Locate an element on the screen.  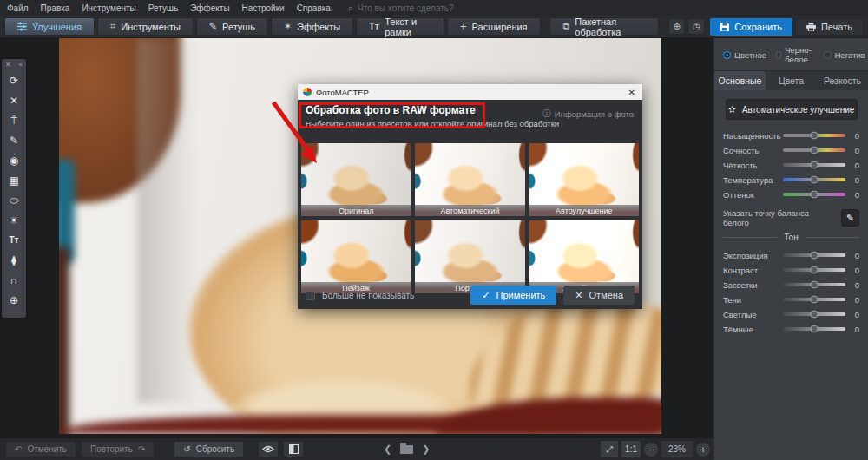
crop-rotate-icon: ⟳ is located at coordinates (14, 81).